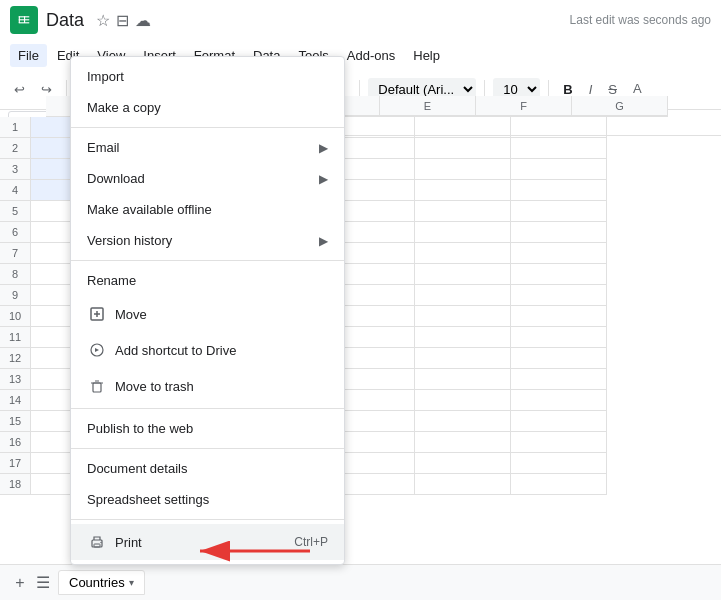 The height and width of the screenshot is (600, 721). Describe the element at coordinates (15, 422) in the screenshot. I see `row-header-15: 15` at that location.